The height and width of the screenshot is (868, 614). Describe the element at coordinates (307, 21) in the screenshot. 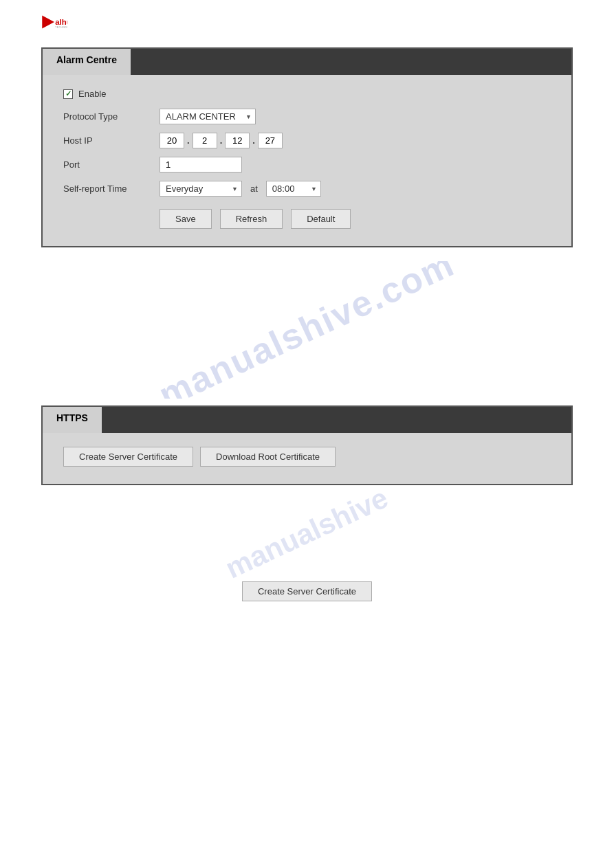

I see `logo-area: alhua TECHNOLOGY` at that location.